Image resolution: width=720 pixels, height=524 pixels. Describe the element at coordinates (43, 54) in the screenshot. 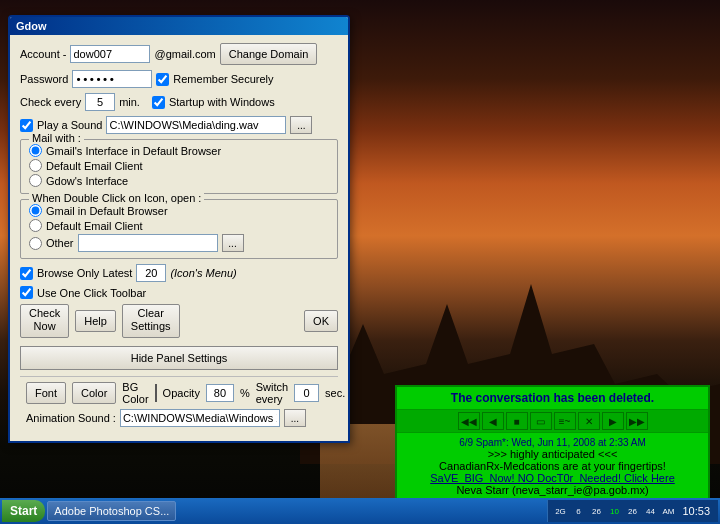

I see `account-label: Account -` at that location.